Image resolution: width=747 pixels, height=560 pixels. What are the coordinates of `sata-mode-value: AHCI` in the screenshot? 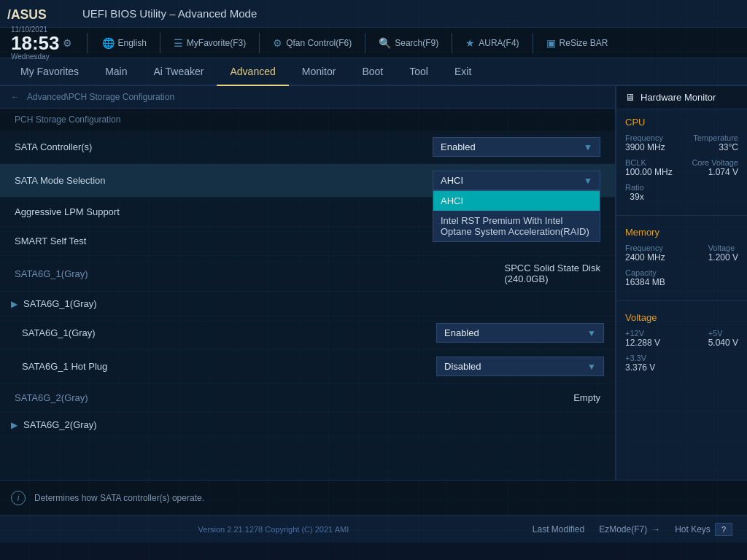 It's located at (452, 181).